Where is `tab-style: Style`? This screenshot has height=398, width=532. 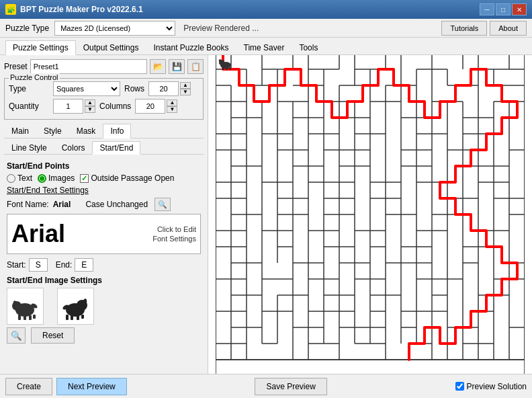 tab-style: Style is located at coordinates (52, 130).